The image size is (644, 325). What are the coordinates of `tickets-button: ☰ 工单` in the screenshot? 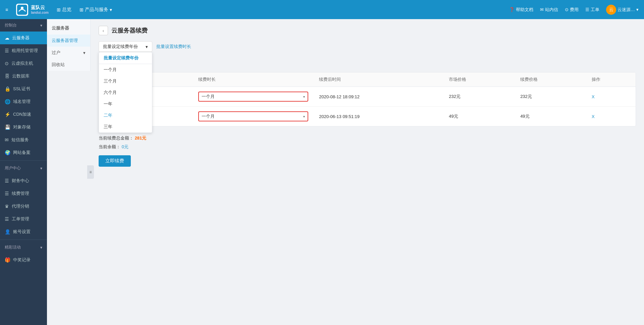 It's located at (592, 10).